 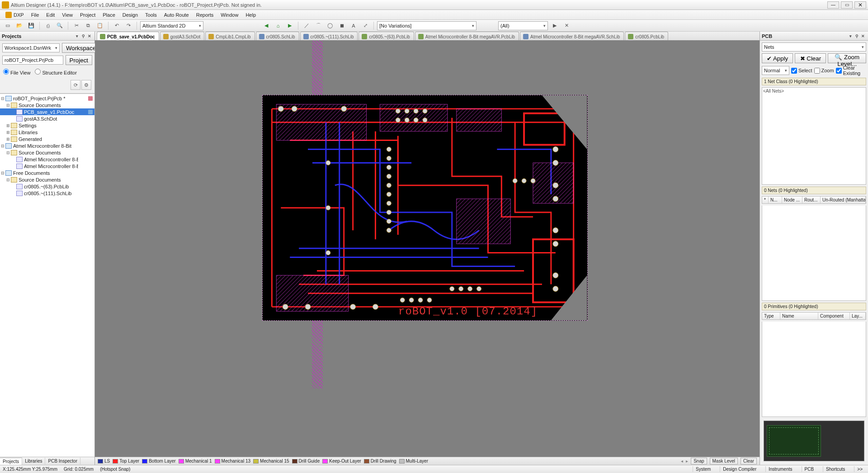 What do you see at coordinates (117, 26) in the screenshot?
I see `undo-button: ↶` at bounding box center [117, 26].